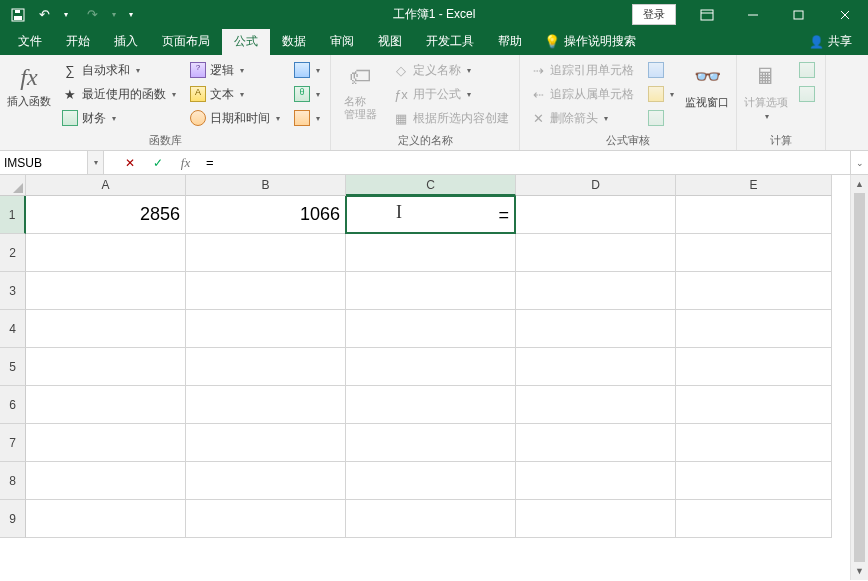  I want to click on cell-B4, so click(266, 329).